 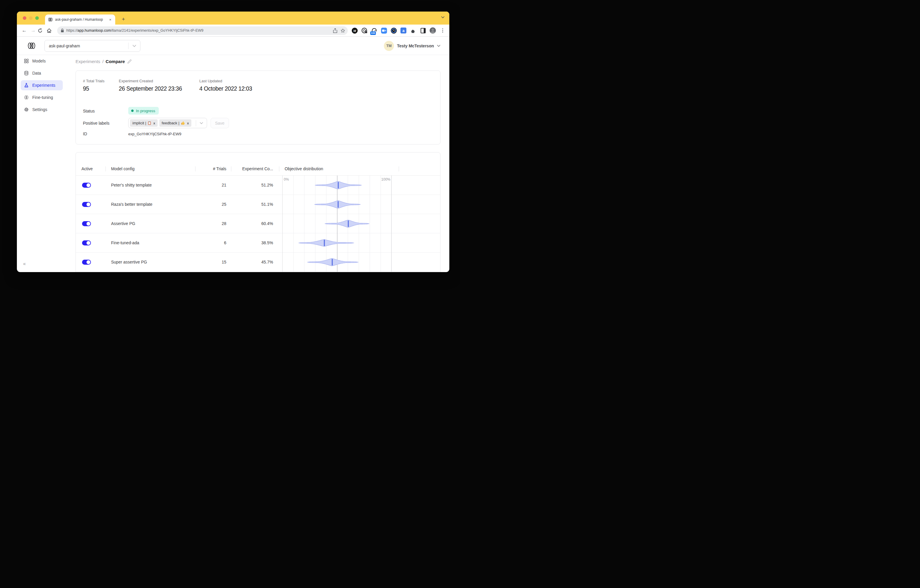 What do you see at coordinates (42, 97) in the screenshot?
I see `sidebar-item-fine-tuning: Fine-tuning` at bounding box center [42, 97].